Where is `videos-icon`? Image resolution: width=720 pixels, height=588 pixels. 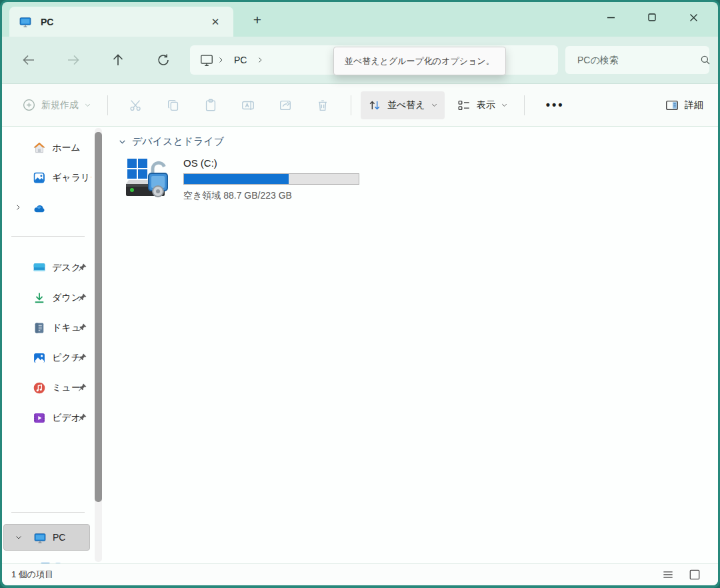
videos-icon is located at coordinates (39, 418).